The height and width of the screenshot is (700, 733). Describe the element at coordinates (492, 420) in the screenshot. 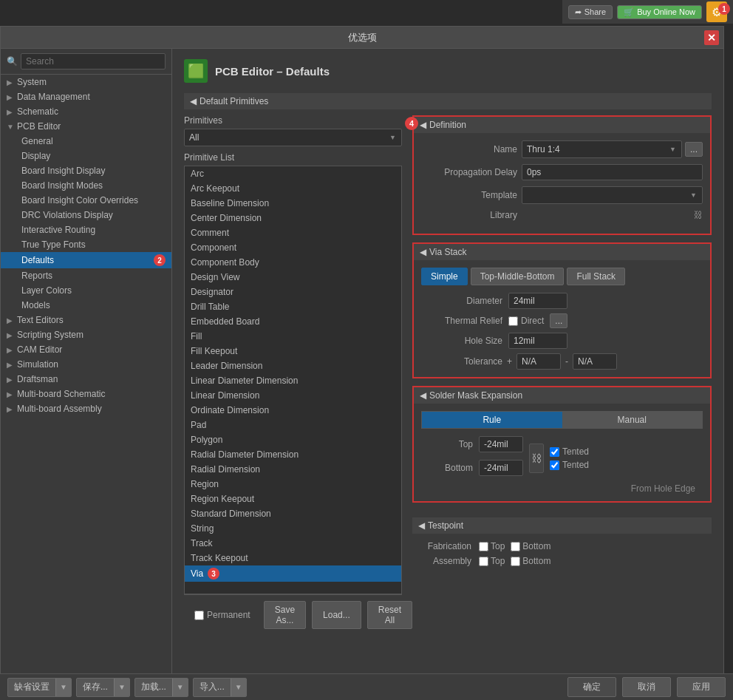

I see `tab-rule: Rule` at that location.